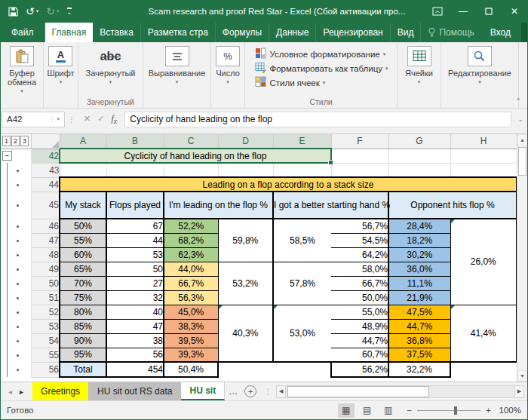  I want to click on zoom-out-icon: −, so click(410, 410).